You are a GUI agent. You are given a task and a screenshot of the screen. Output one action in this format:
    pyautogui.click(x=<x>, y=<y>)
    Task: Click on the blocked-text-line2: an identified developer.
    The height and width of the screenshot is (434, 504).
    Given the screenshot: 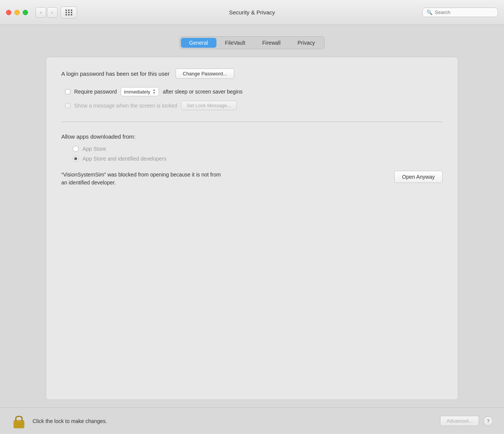 What is the action you would take?
    pyautogui.click(x=89, y=183)
    